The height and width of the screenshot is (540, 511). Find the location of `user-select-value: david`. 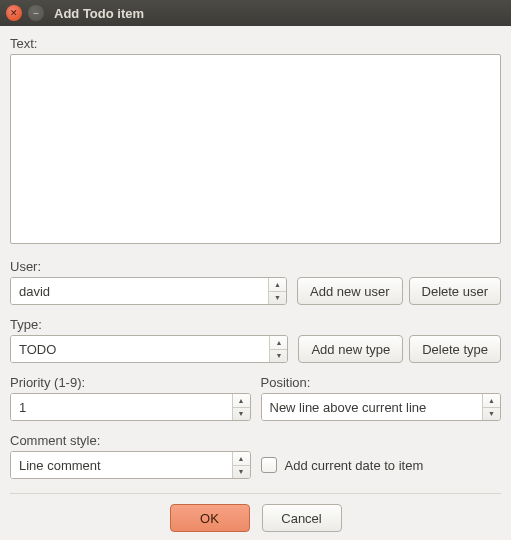

user-select-value: david is located at coordinates (140, 291).